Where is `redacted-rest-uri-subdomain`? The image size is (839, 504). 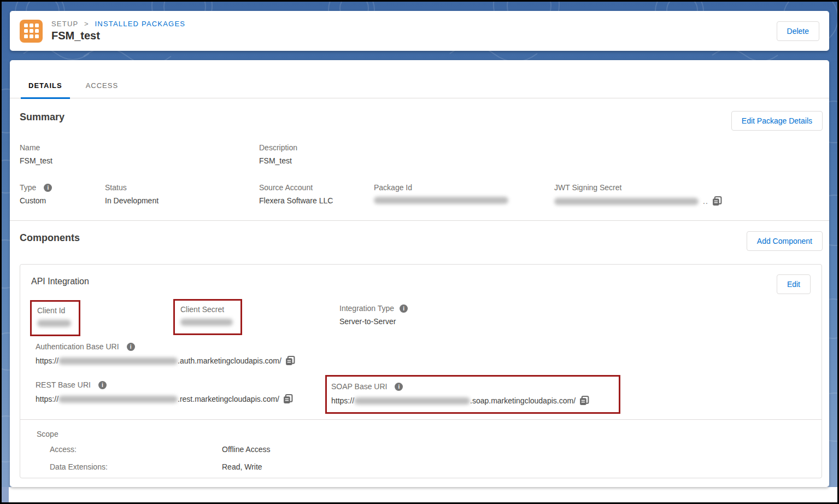 redacted-rest-uri-subdomain is located at coordinates (118, 399).